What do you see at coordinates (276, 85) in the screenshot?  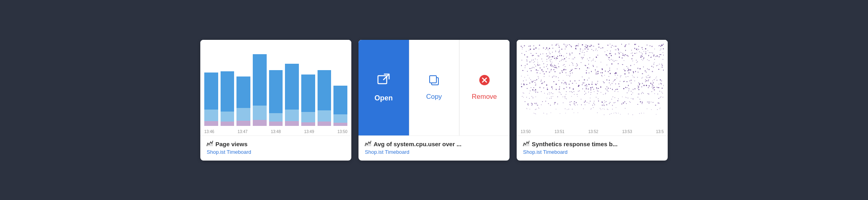 I see `bar-group` at bounding box center [276, 85].